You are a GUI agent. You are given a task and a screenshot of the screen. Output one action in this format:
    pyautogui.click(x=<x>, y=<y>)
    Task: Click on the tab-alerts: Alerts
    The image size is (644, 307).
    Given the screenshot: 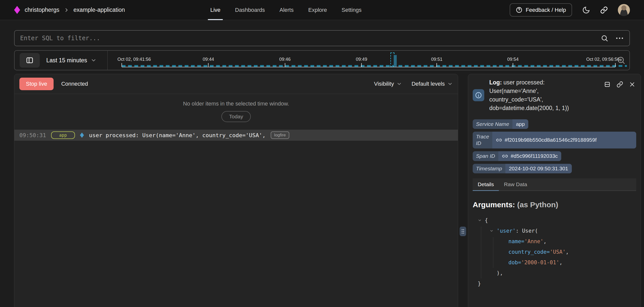 What is the action you would take?
    pyautogui.click(x=287, y=10)
    